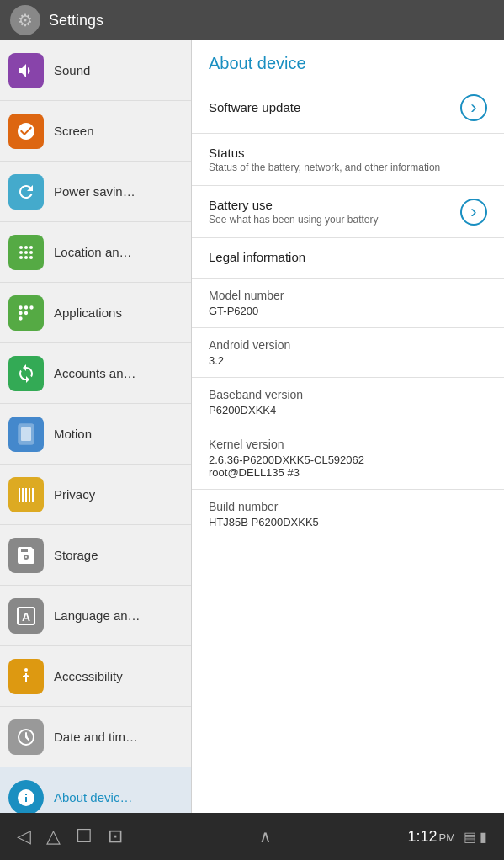 The height and width of the screenshot is (860, 504). What do you see at coordinates (94, 192) in the screenshot?
I see `sidebar-label-power: Power savin…` at bounding box center [94, 192].